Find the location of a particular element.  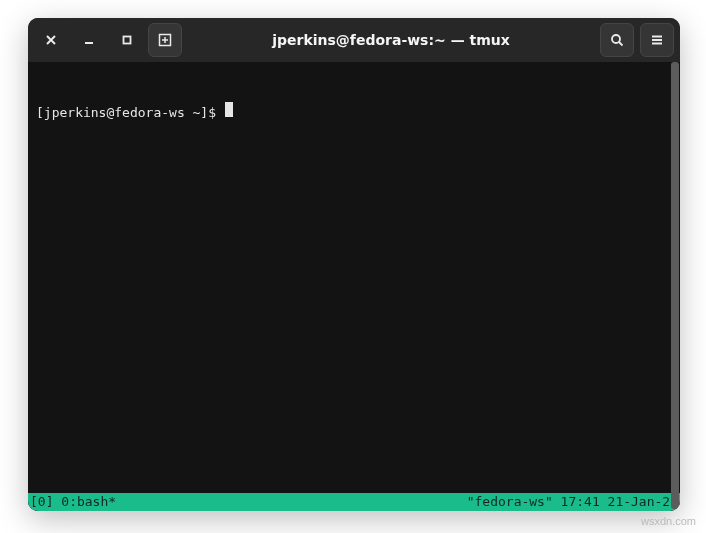

search-button is located at coordinates (617, 40).